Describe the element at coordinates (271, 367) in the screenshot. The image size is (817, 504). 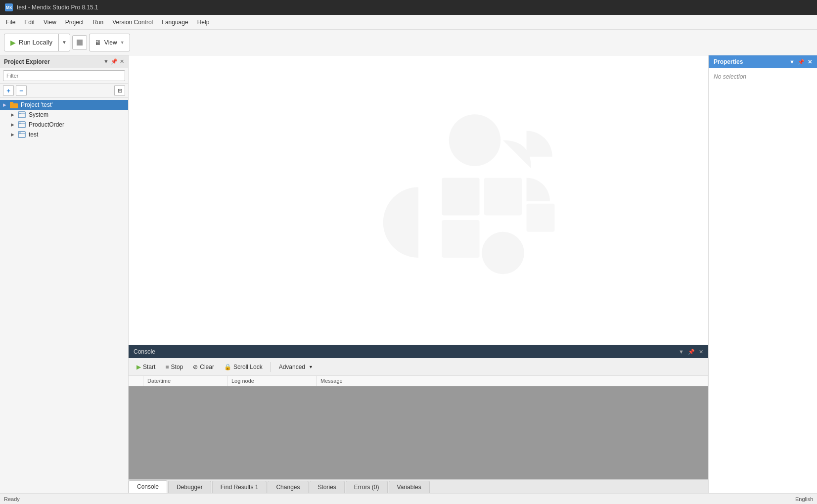
I see `toolbar-separator` at that location.